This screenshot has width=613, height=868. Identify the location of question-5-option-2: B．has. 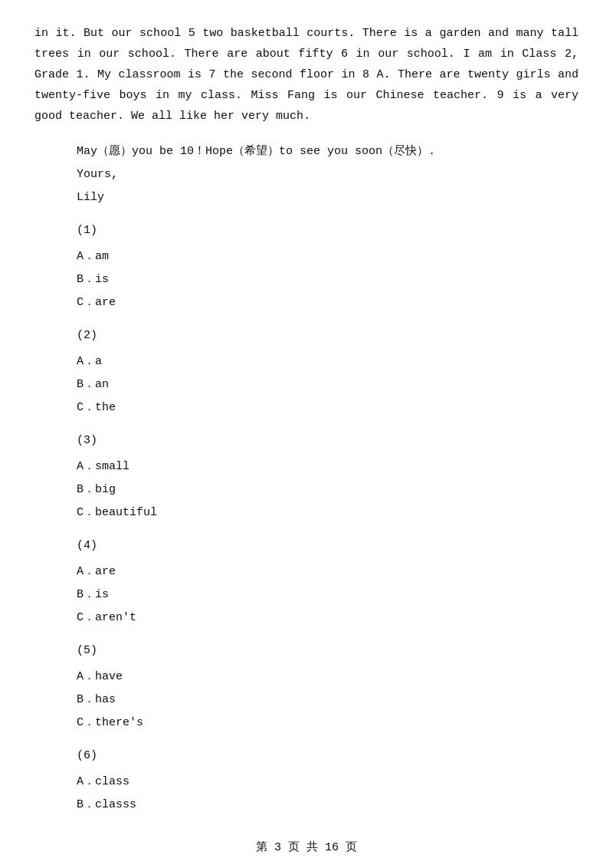
(328, 700).